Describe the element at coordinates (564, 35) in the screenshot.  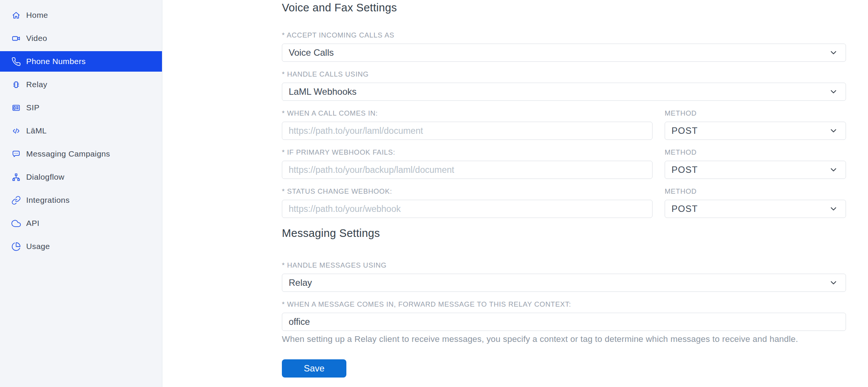
I see `accept-incoming-calls-label: * ACCEPT INCOMING CALLS AS` at that location.